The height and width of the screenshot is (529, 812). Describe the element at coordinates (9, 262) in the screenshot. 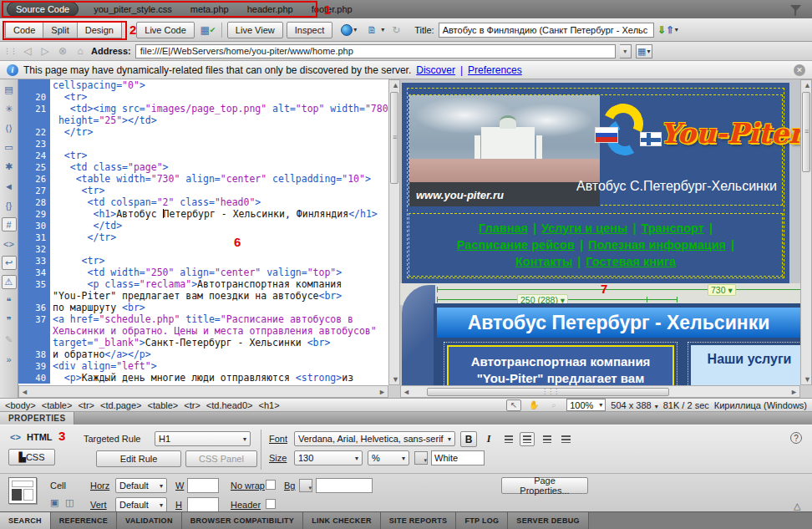

I see `word-wrap-icon: ↩` at that location.